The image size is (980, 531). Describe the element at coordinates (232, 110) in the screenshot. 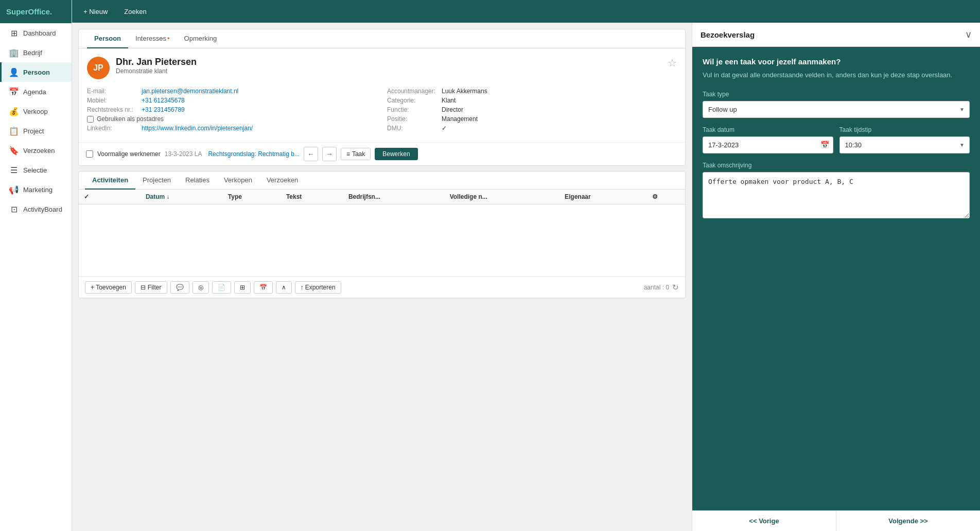

I see `rechtstreeks-row: Rechtstreeks nr.: +31 231456789` at that location.